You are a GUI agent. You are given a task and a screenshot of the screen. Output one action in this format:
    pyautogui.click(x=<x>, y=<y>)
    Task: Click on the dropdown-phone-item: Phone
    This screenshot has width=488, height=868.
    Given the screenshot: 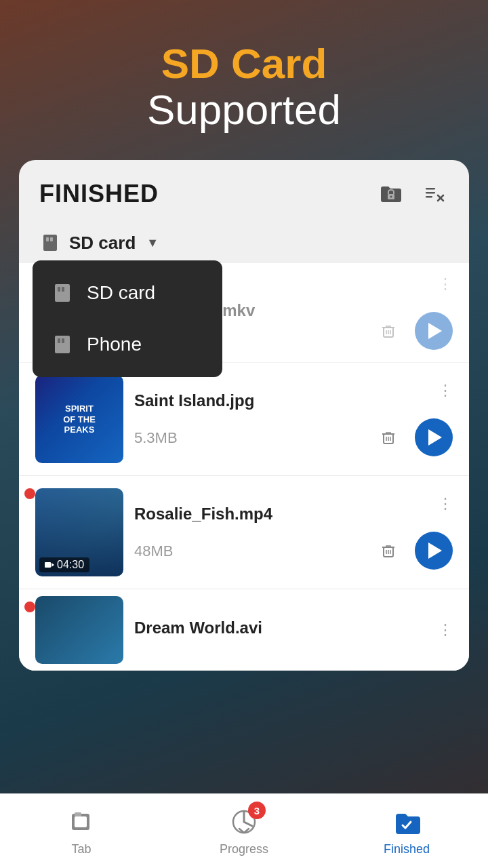 What is the action you would take?
    pyautogui.click(x=127, y=344)
    